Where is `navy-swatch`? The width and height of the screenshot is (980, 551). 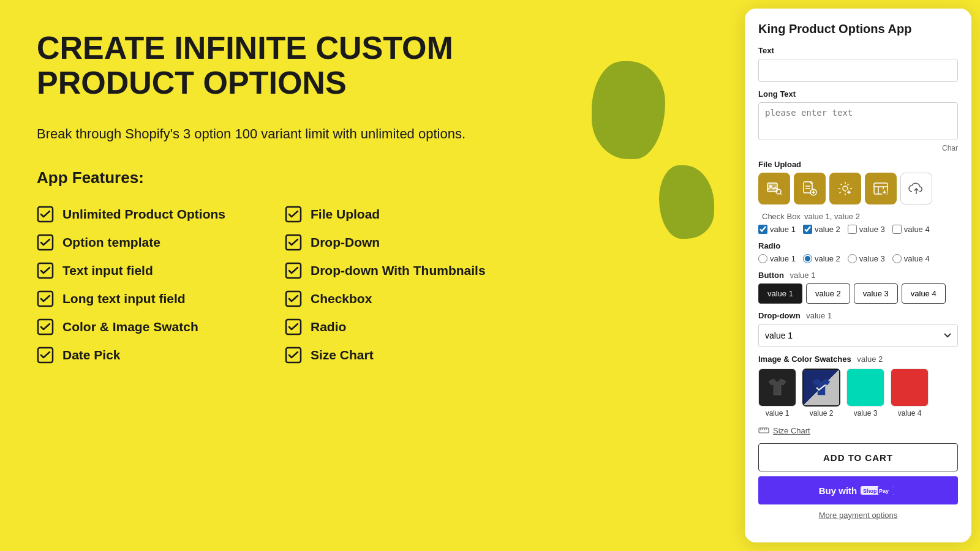
navy-swatch is located at coordinates (821, 388).